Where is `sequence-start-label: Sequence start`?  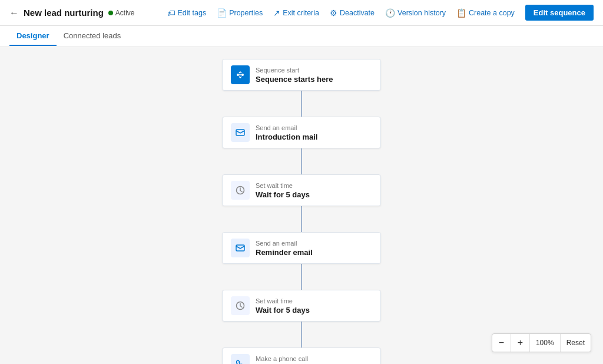 sequence-start-label: Sequence start is located at coordinates (294, 70).